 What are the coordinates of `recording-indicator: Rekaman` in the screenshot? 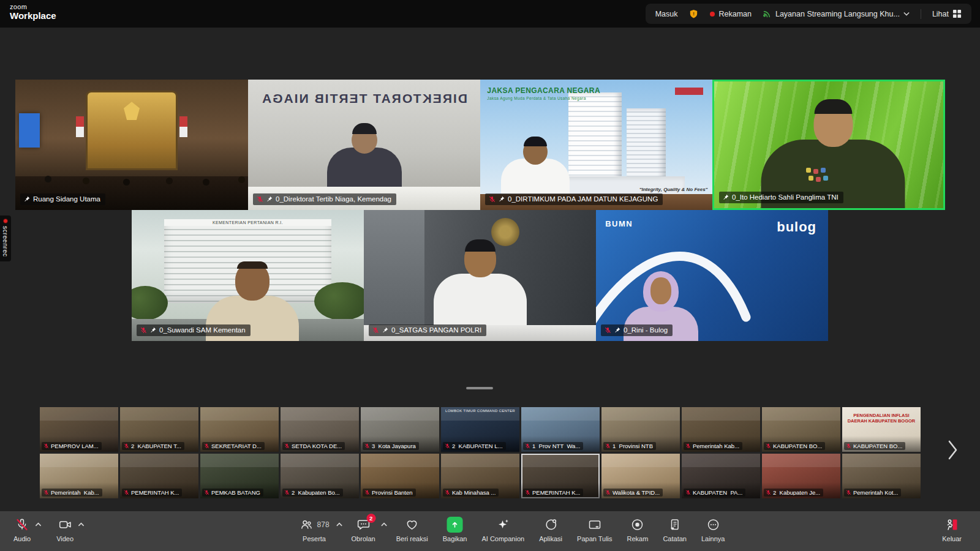 It's located at (731, 14).